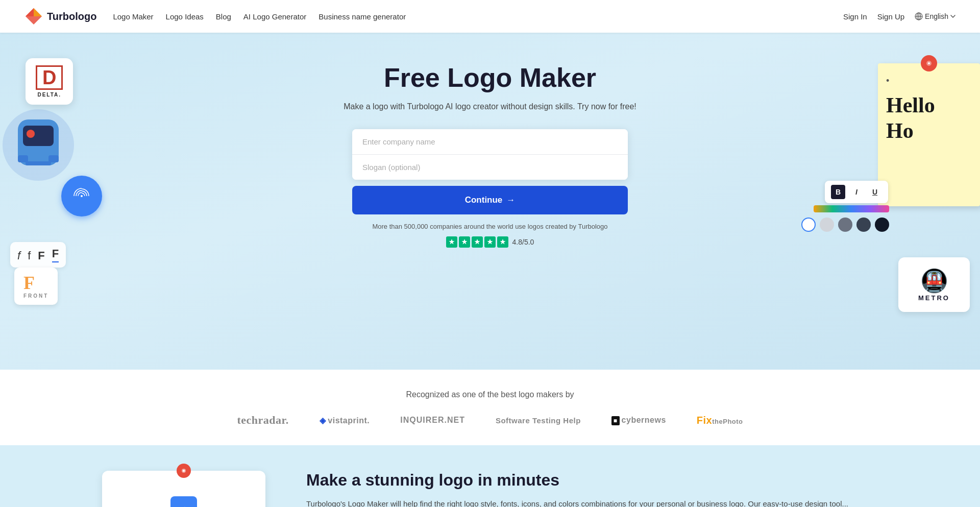 This screenshot has height=507, width=980. What do you see at coordinates (490, 227) in the screenshot?
I see `trust-text: More than 500,000 companies around the w…` at bounding box center [490, 227].